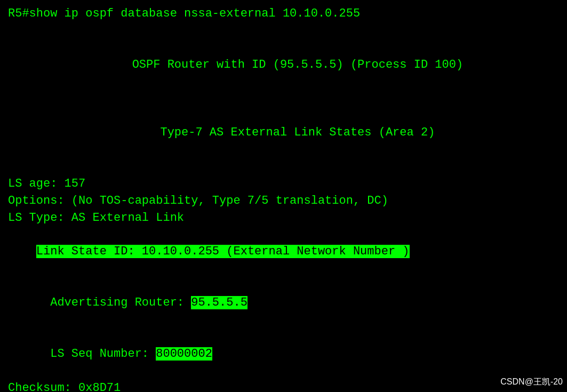 This screenshot has height=392, width=567. Describe the element at coordinates (96, 354) in the screenshot. I see `ls-seq-label: LS Seq Number:` at that location.